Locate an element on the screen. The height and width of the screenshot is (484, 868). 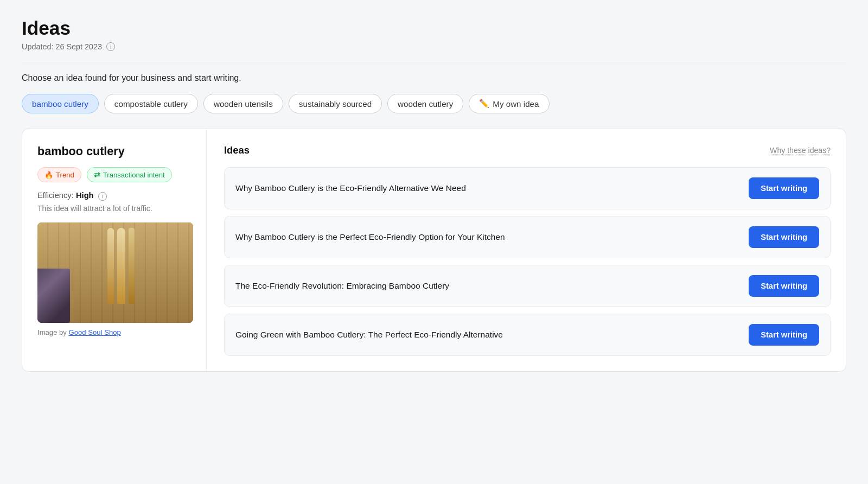
chips-row: bamboo cutlery compostable cutlery woode… is located at coordinates (434, 104).